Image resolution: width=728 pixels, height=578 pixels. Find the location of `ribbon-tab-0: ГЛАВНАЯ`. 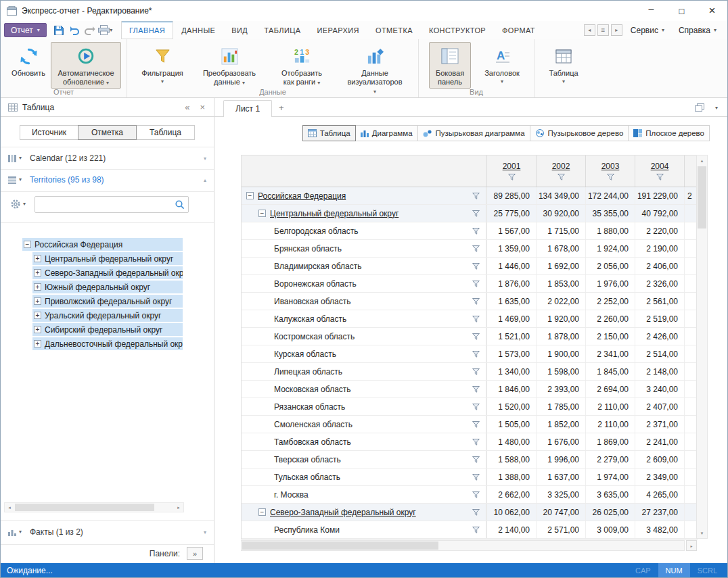

ribbon-tab-0: ГЛАВНАЯ is located at coordinates (147, 30).